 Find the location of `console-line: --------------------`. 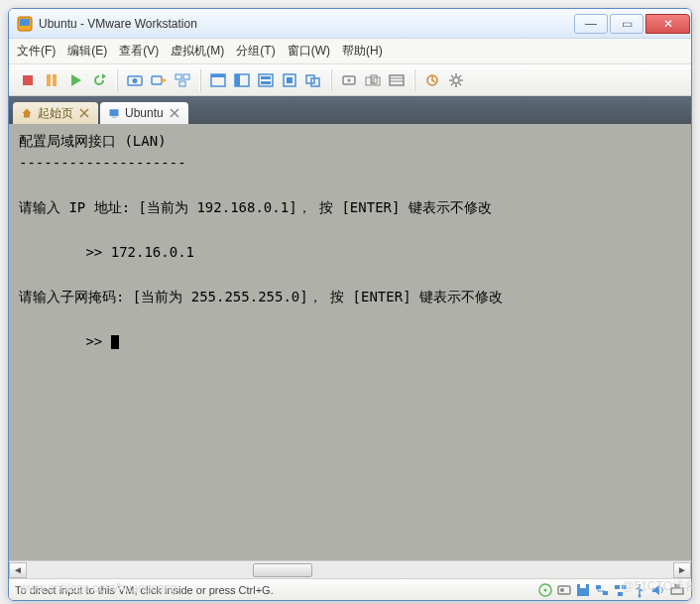

console-line: -------------------- is located at coordinates (103, 163).